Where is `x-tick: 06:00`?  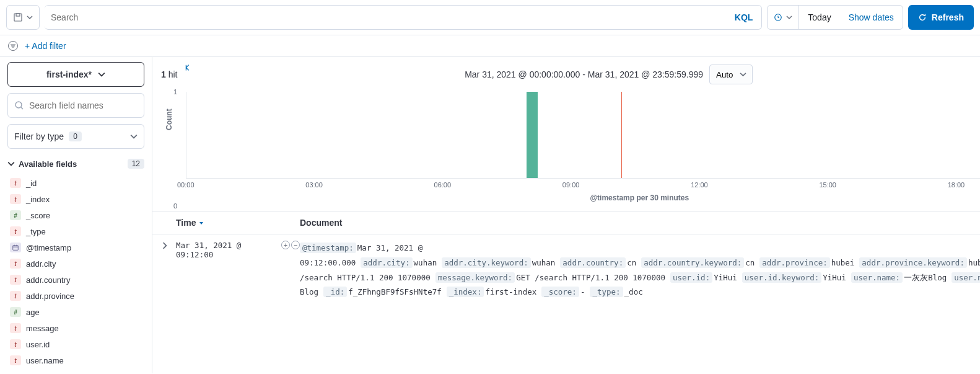
x-tick: 06:00 is located at coordinates (443, 185).